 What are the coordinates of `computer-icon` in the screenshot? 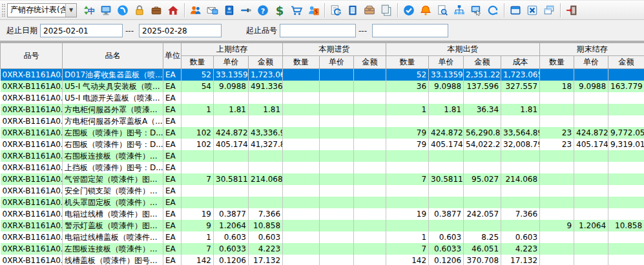 It's located at (106, 10).